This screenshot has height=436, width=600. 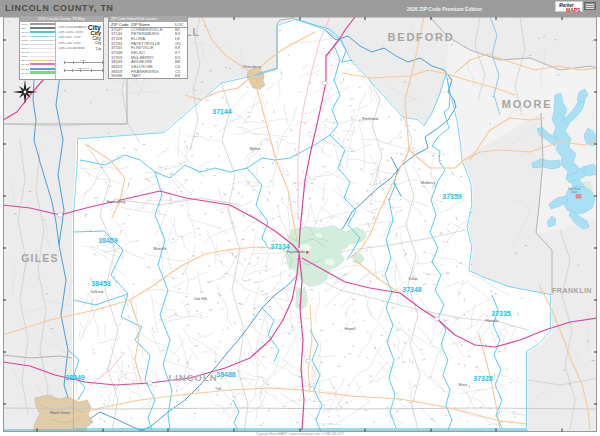 I want to click on svg-text: 38449, so click(x=75, y=378).